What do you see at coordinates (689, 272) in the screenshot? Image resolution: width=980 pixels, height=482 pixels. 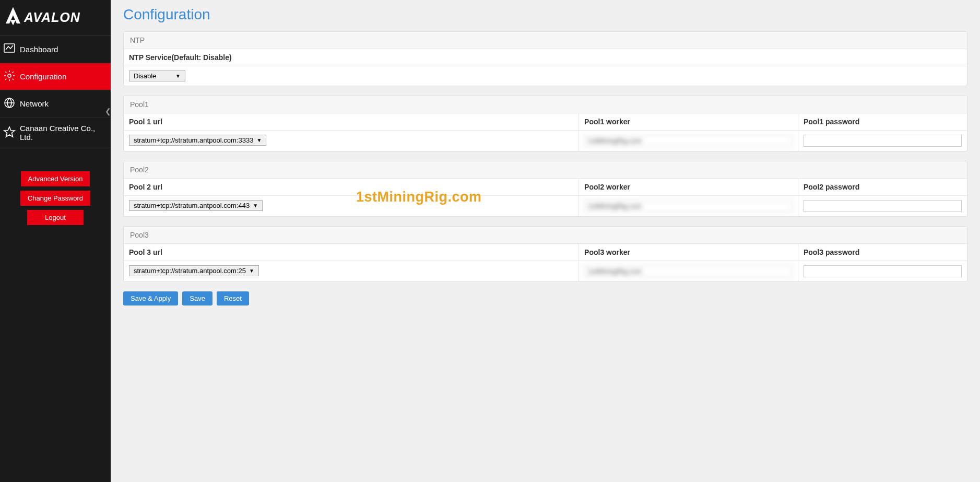 I see `pool3-worker-cell` at bounding box center [689, 272].